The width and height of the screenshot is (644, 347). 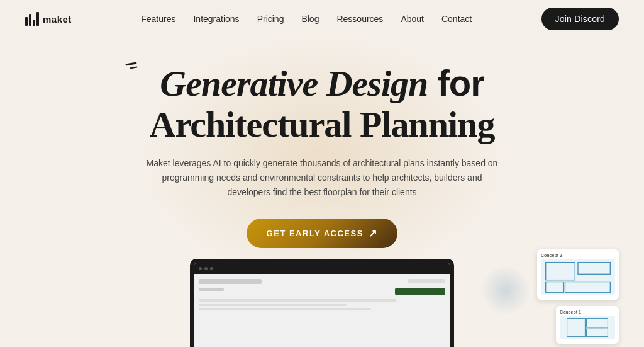 What do you see at coordinates (420, 292) in the screenshot?
I see `screen-btn-green` at bounding box center [420, 292].